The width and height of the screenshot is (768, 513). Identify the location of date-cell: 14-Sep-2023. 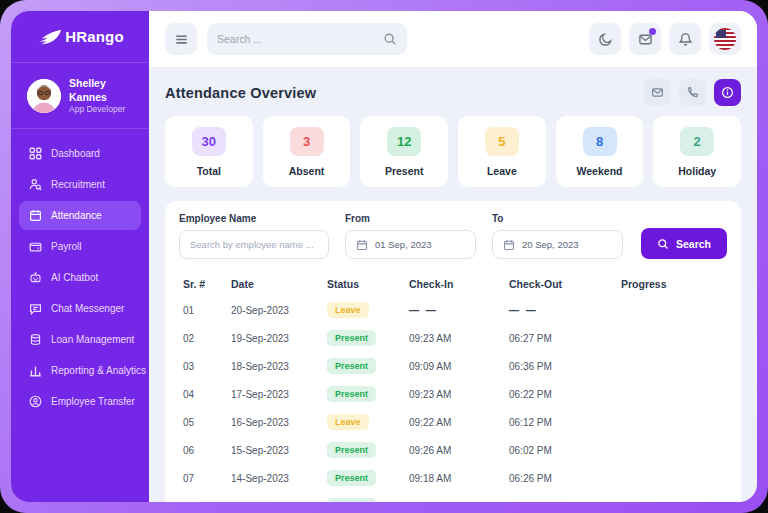
(279, 478).